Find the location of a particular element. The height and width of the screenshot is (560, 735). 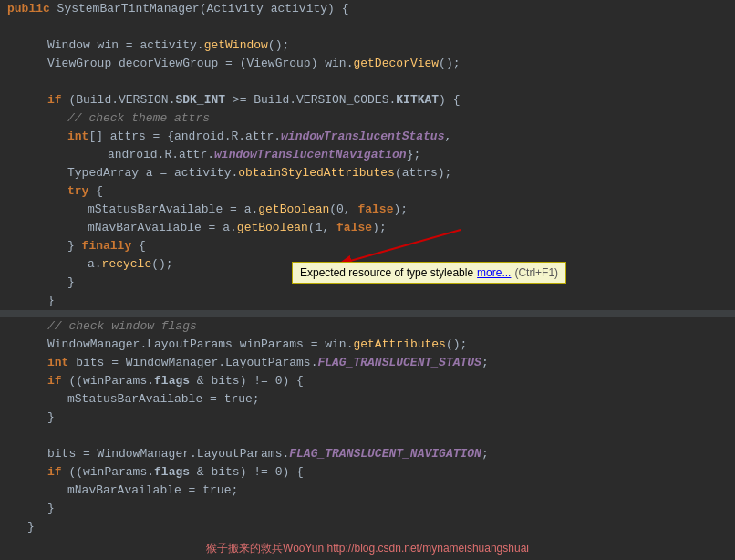

code-line: mStatusBarAvailable = true; is located at coordinates (368, 399).